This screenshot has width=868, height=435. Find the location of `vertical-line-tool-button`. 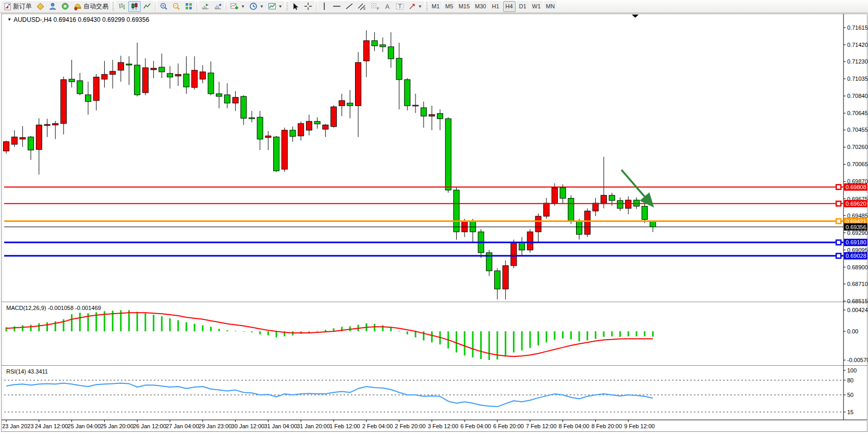

vertical-line-tool-button is located at coordinates (324, 6).